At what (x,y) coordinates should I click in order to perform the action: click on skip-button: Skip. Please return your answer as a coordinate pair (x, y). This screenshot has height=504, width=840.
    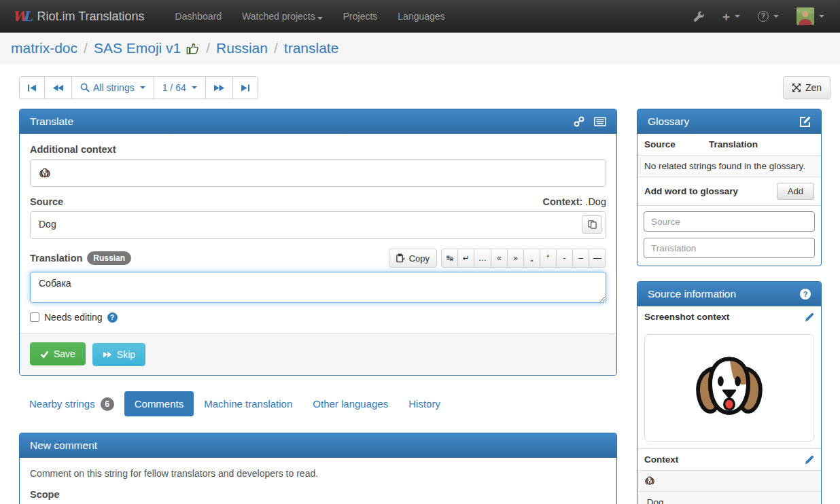
    Looking at the image, I should click on (119, 355).